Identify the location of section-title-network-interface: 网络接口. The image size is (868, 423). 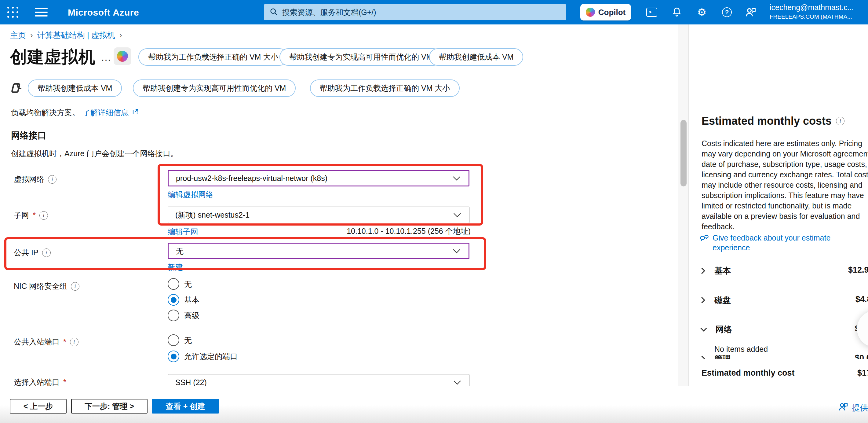
(29, 136).